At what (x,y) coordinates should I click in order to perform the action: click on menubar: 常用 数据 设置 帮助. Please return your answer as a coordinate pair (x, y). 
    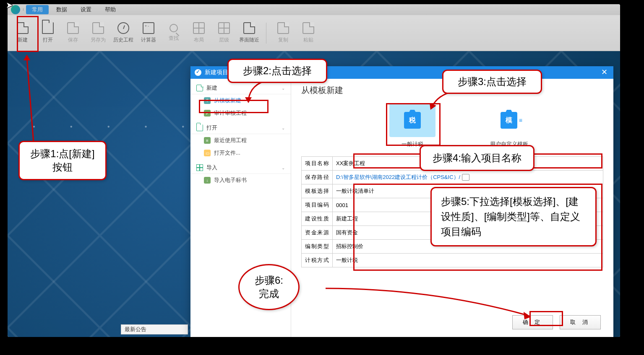
    Looking at the image, I should click on (314, 10).